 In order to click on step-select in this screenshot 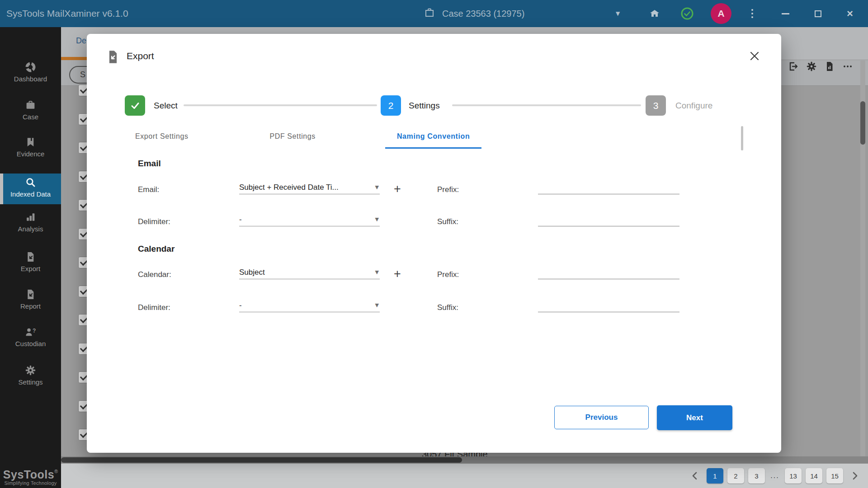, I will do `click(135, 106)`.